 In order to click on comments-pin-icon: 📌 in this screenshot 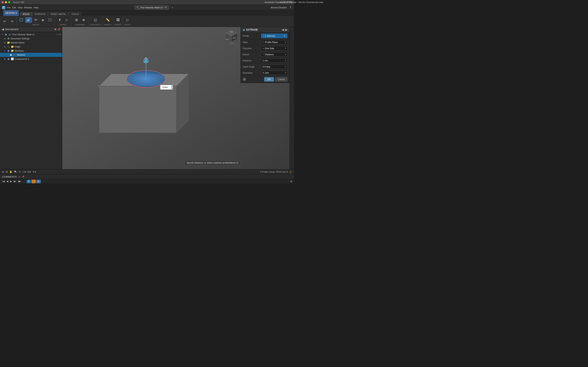, I will do `click(23, 177)`.